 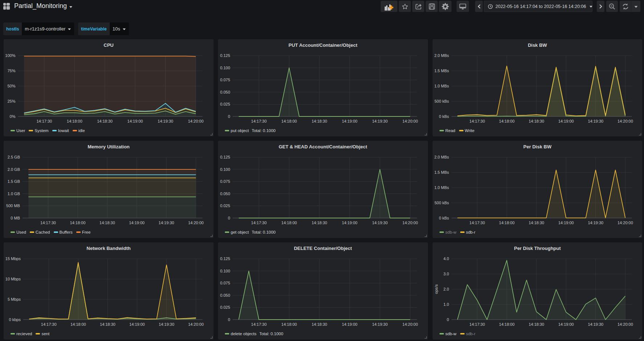 What do you see at coordinates (14, 181) in the screenshot?
I see `svg-text: 1.5 GB` at bounding box center [14, 181].